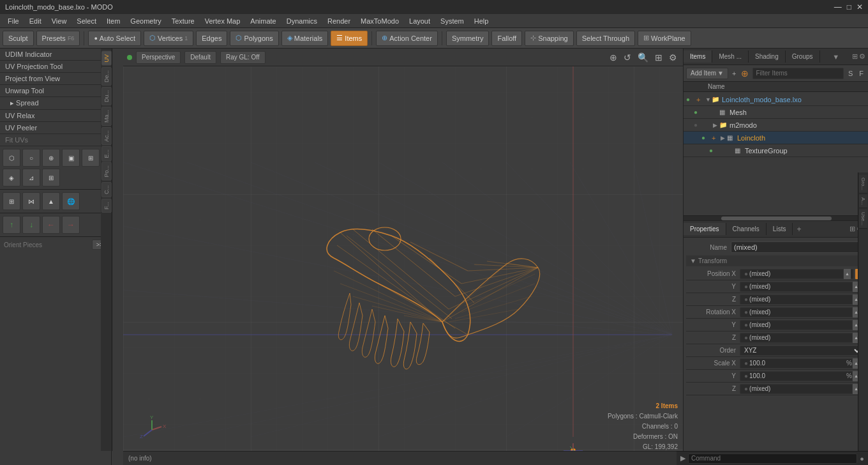 The image size is (868, 465). What do you see at coordinates (673, 57) in the screenshot?
I see `viewport-icon-settings: ⚙` at bounding box center [673, 57].